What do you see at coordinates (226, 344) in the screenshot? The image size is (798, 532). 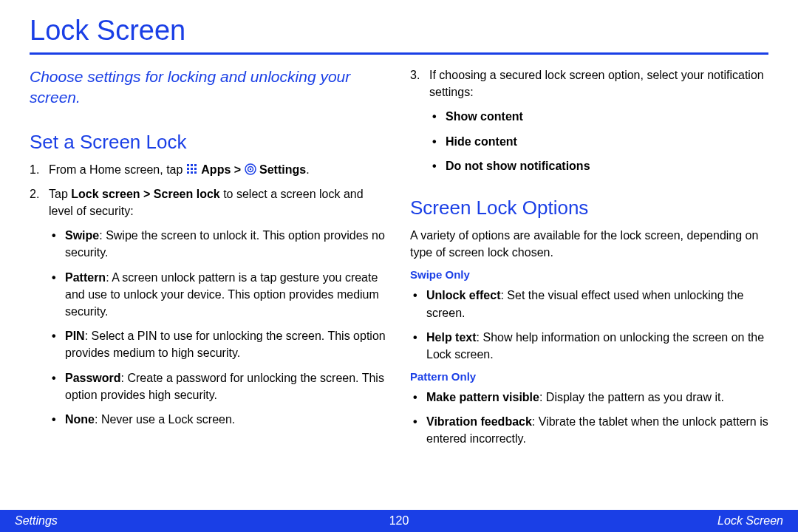 I see `list-item: PIN: Select a PIN to use for unlocking t…` at bounding box center [226, 344].